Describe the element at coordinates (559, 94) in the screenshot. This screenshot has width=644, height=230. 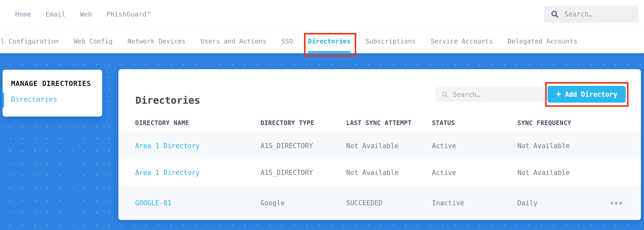
I see `plus-icon: +` at that location.